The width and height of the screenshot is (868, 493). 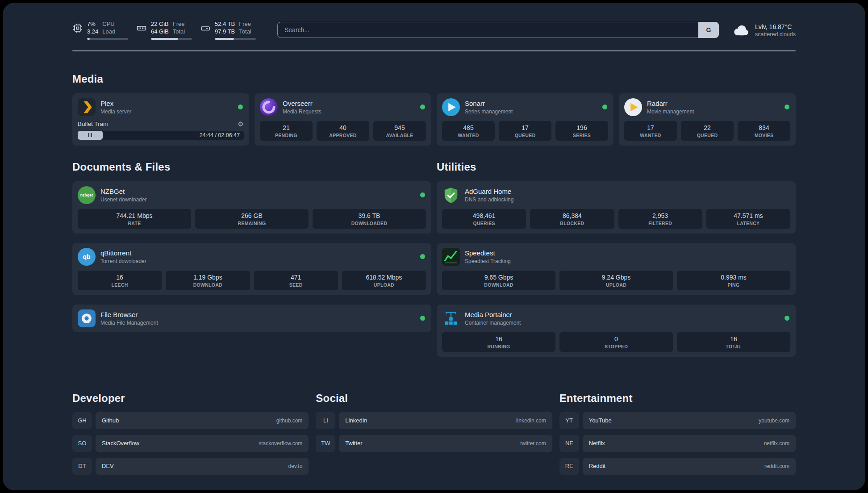 What do you see at coordinates (93, 32) in the screenshot?
I see `cpu-load-value: 3.24` at bounding box center [93, 32].